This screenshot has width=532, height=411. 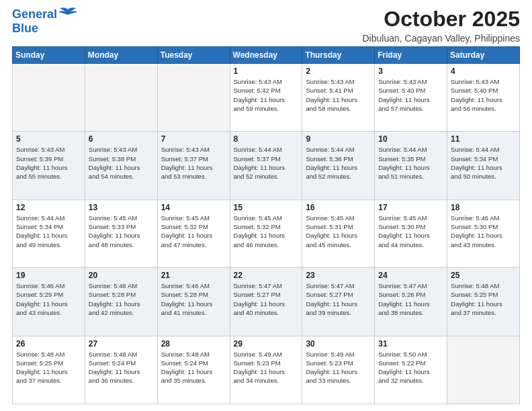 What do you see at coordinates (49, 369) in the screenshot?
I see `calendar-cell: 26Sunrise: 5:48 AMSunset: 5:25 PMDayligh…` at bounding box center [49, 369].